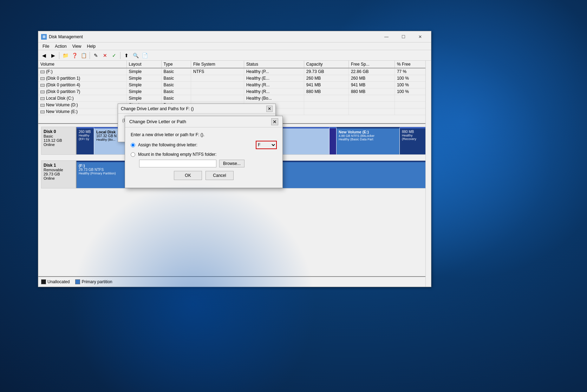  Describe the element at coordinates (218, 65) in the screenshot. I see `col-filesystem: File System` at that location.